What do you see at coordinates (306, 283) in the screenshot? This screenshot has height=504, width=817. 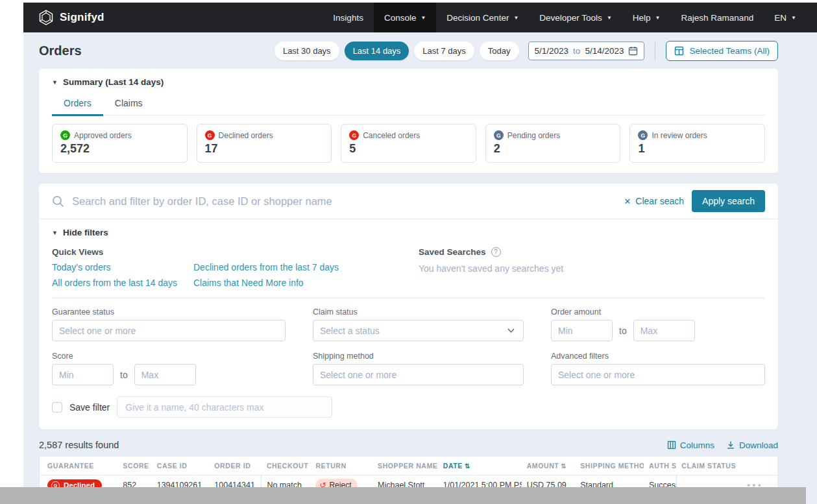 I see `quick-view-claims-need-info: Claims that Need More info` at bounding box center [306, 283].